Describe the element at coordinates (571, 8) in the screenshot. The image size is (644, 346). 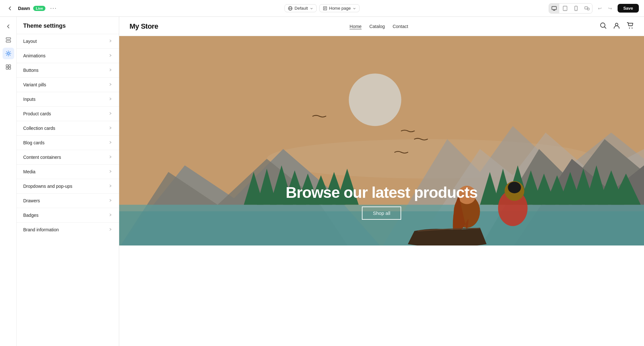
I see `view-mode-buttons` at that location.